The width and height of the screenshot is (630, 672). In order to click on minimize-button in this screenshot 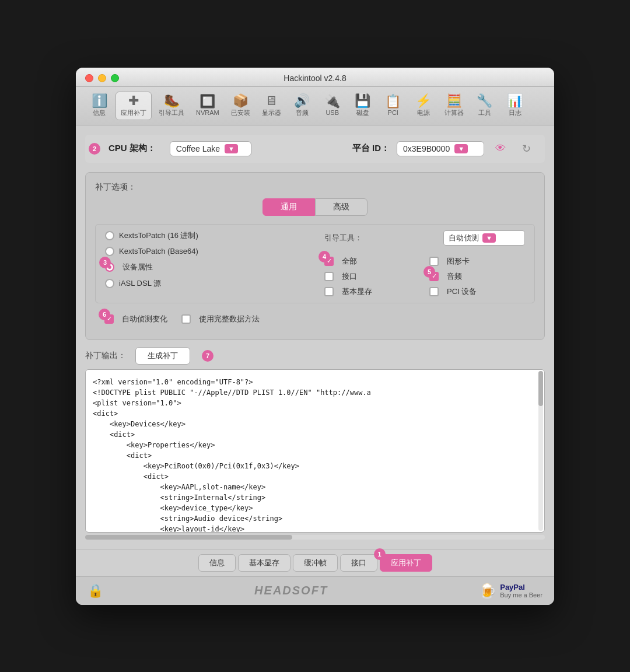, I will do `click(102, 78)`.